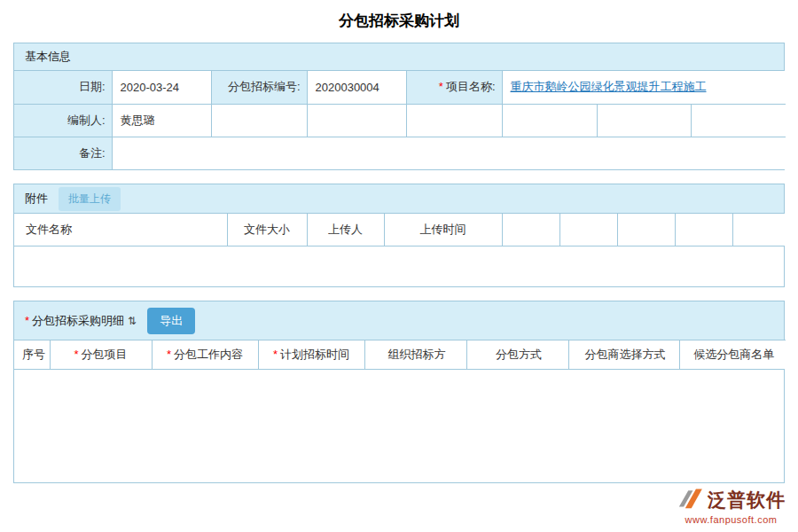  Describe the element at coordinates (400, 87) in the screenshot. I see `basic-info-row-1: 日期: 2020-03-24 分包招标编号: 2020030004 *项目名称:…` at that location.